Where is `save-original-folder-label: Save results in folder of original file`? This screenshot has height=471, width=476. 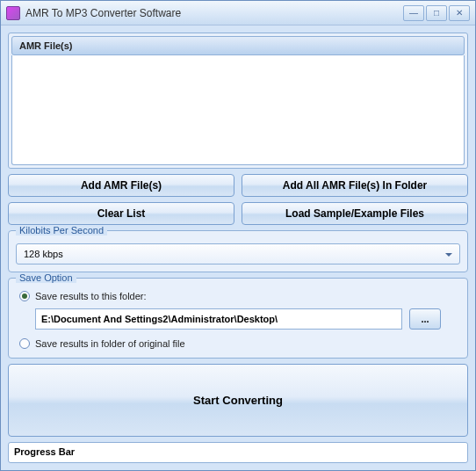 save-original-folder-label: Save results in folder of original file is located at coordinates (111, 344).